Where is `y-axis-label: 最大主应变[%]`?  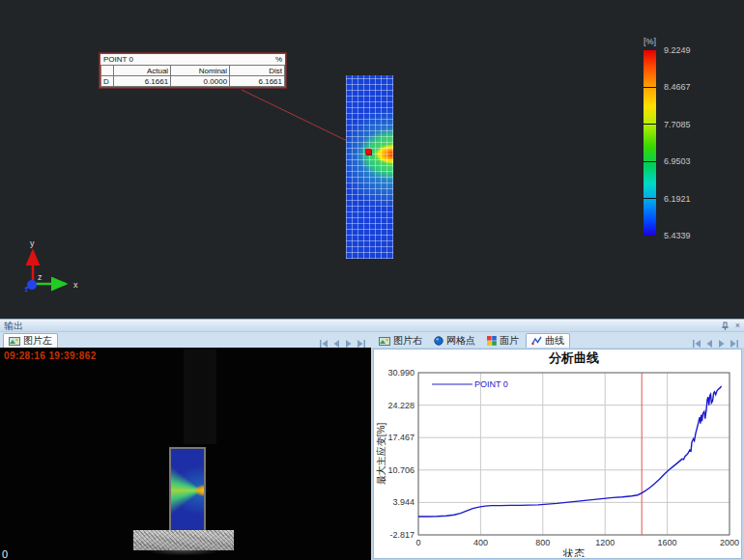
y-axis-label: 最大主应变[%] is located at coordinates (381, 454).